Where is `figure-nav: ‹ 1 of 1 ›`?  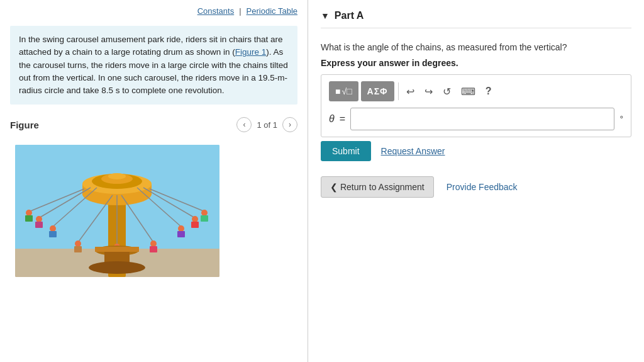 figure-nav: ‹ 1 of 1 › is located at coordinates (267, 125).